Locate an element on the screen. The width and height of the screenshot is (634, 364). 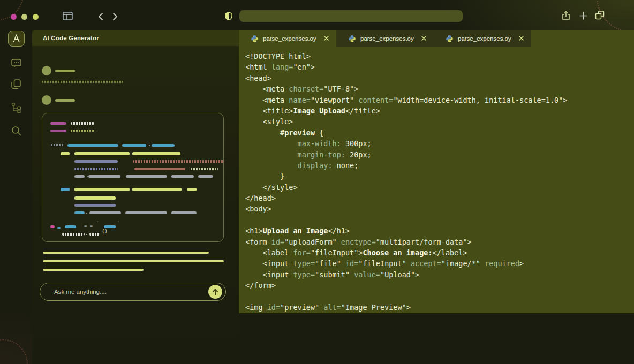
python-icon is located at coordinates (352, 39).